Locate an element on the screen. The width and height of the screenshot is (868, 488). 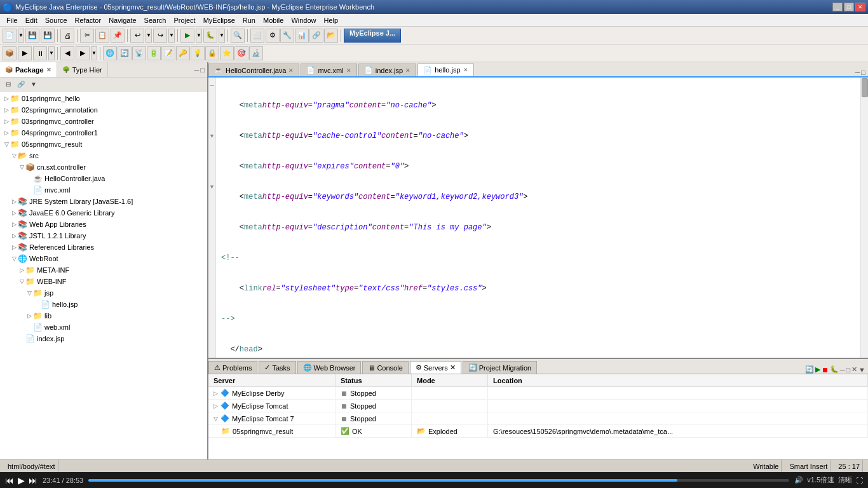
tree-item-03springmvc: ▷ 📁 03springmvc_controller is located at coordinates (104, 121).